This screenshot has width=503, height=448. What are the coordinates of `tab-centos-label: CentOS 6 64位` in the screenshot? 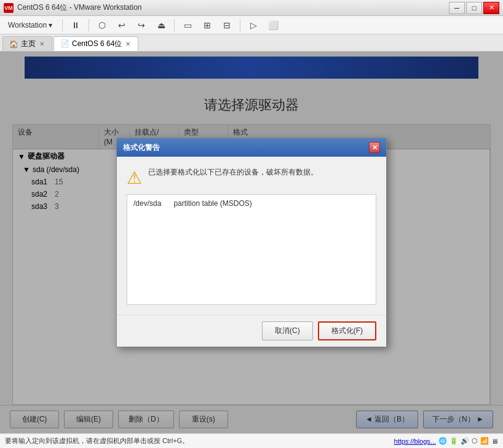 It's located at (97, 44).